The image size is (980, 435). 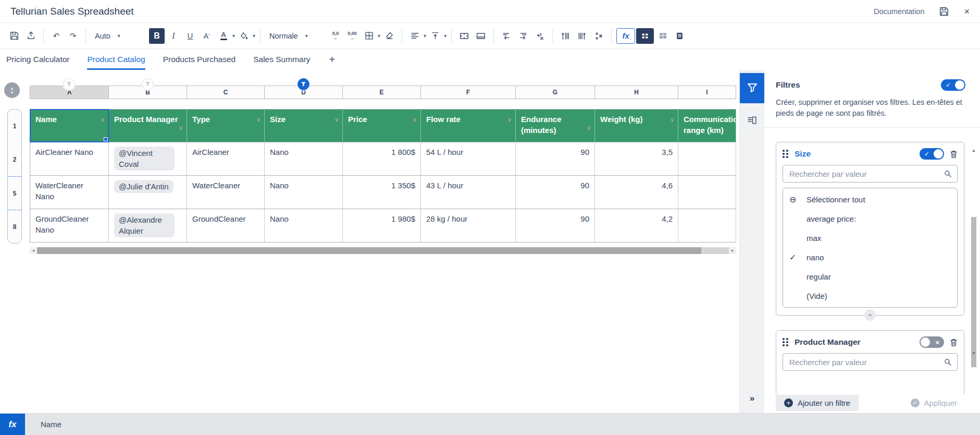 I want to click on horizontal-align-button, so click(x=415, y=36).